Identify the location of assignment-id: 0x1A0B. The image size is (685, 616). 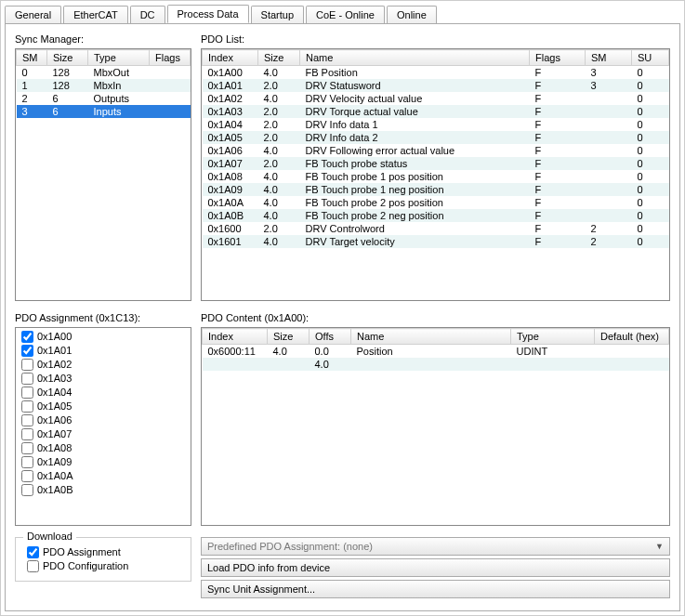
(56, 491).